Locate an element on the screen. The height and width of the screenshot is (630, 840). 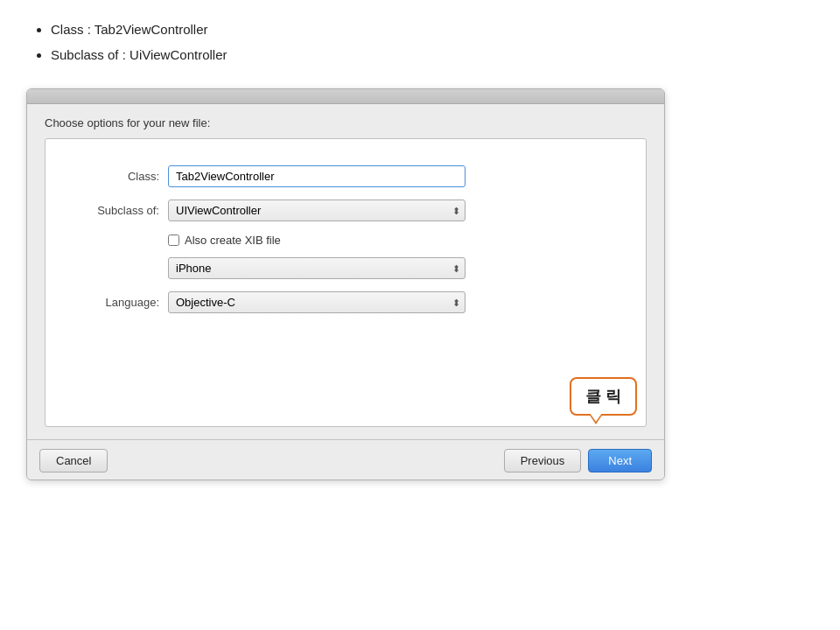
footer-right: Previous Next is located at coordinates (578, 460).